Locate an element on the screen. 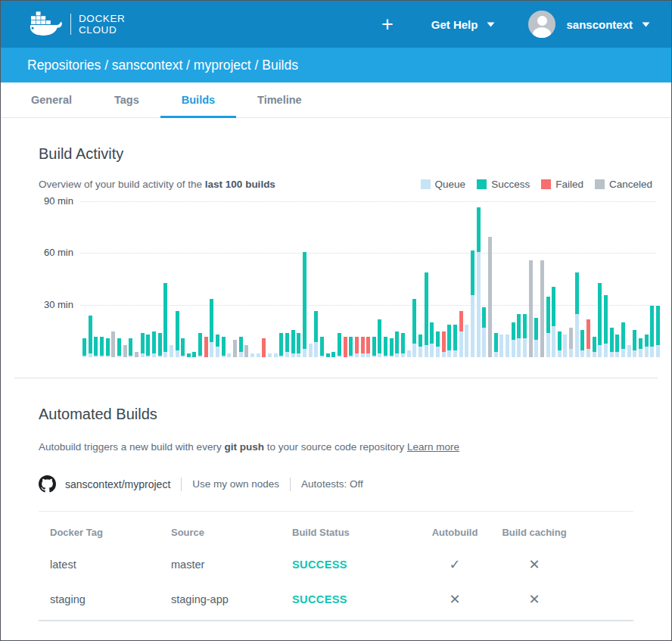 This screenshot has width=672, height=641. user-menu: sanscontext is located at coordinates (608, 24).